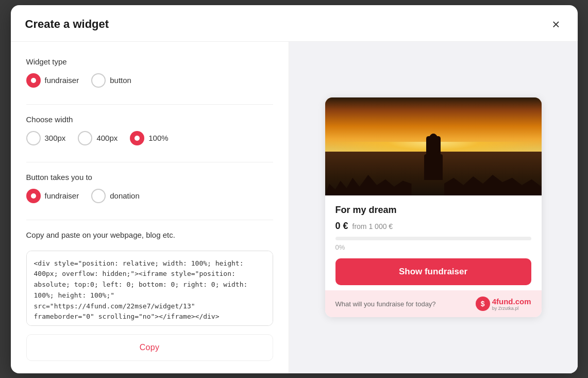 This screenshot has height=378, width=588. What do you see at coordinates (33, 138) in the screenshot?
I see `radio-300px-circle` at bounding box center [33, 138].